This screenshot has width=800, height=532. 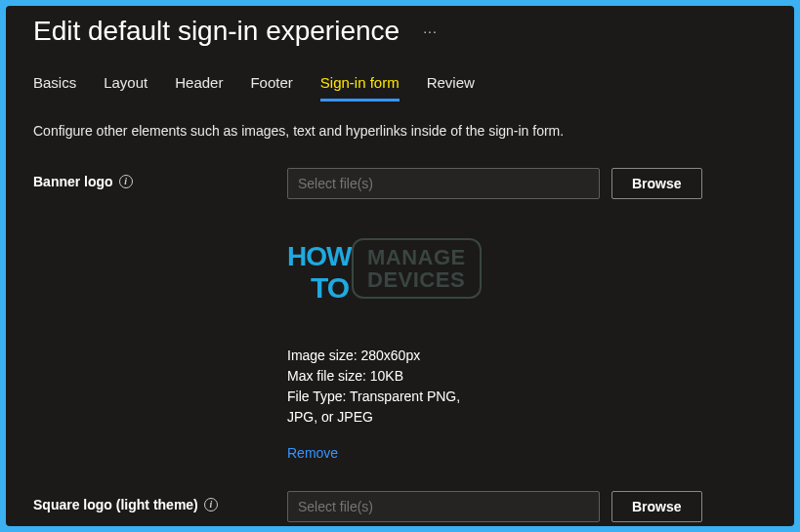 I want to click on tab-signin-form: Sign-in form, so click(x=359, y=88).